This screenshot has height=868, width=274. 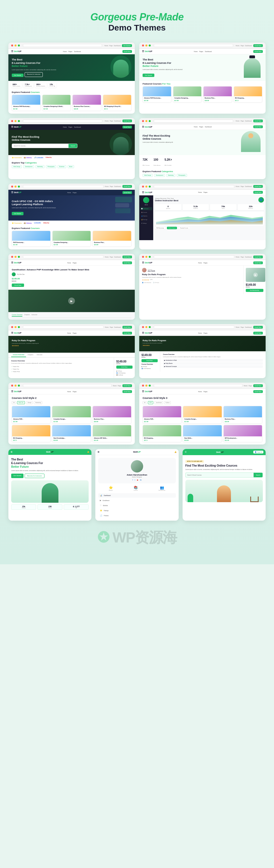 I want to click on tab-chapters: Chapters, so click(x=27, y=315).